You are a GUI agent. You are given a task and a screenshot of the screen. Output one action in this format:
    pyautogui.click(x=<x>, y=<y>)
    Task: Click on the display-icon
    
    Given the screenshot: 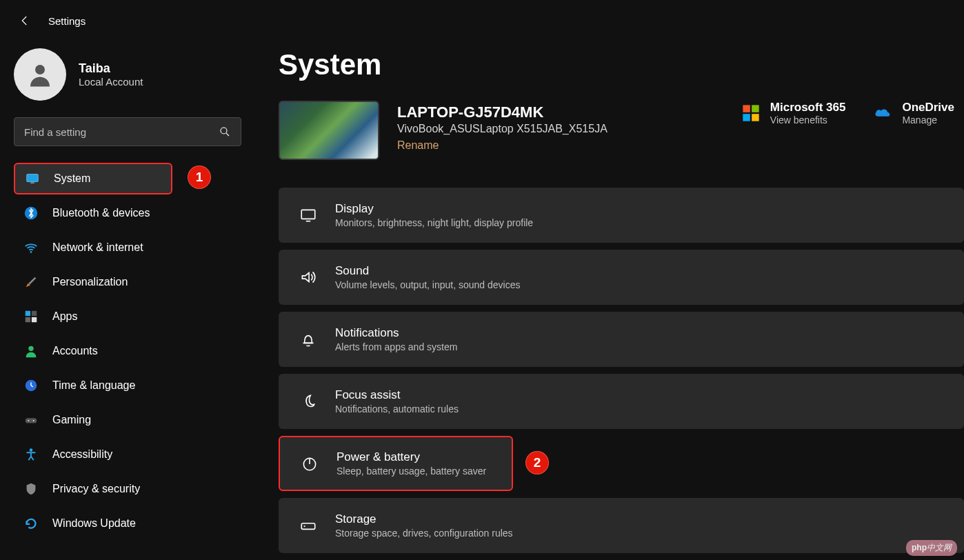 What is the action you would take?
    pyautogui.click(x=308, y=215)
    